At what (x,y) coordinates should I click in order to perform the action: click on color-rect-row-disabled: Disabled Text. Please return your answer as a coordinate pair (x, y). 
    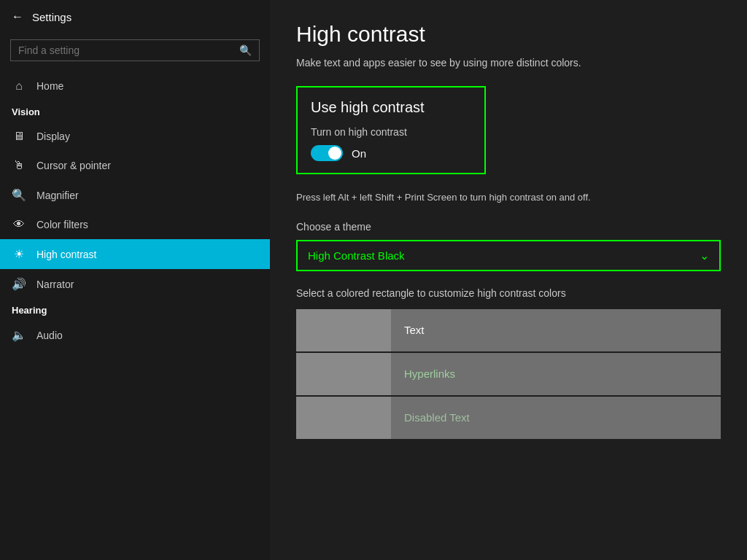
    Looking at the image, I should click on (508, 418).